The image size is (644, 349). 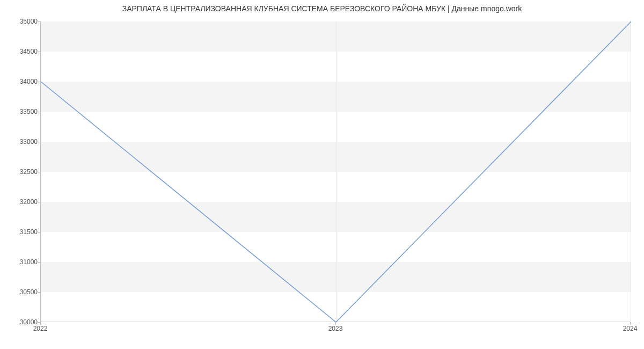 What do you see at coordinates (24, 202) in the screenshot?
I see `y-tick-label: 32000` at bounding box center [24, 202].